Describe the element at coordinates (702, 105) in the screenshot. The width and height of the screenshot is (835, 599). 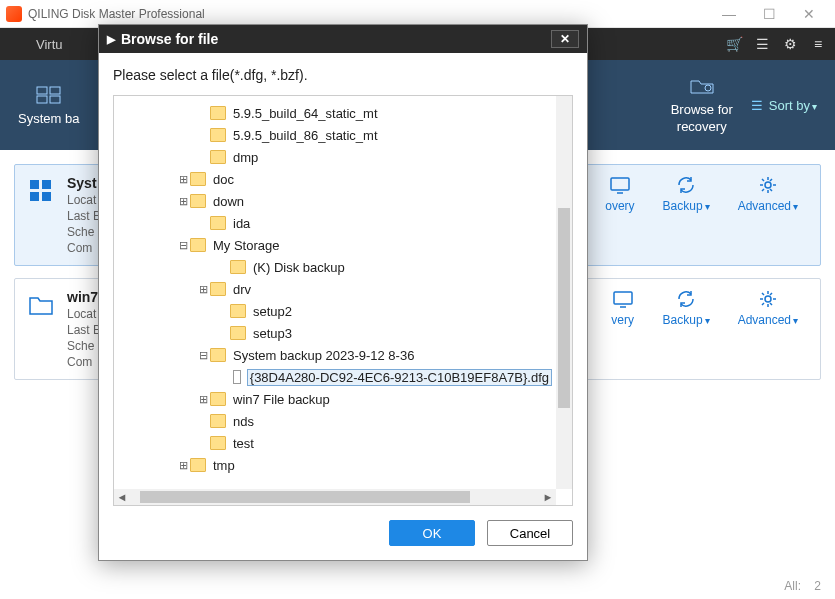
I see `browse-recovery-button: Browse for recovery` at that location.